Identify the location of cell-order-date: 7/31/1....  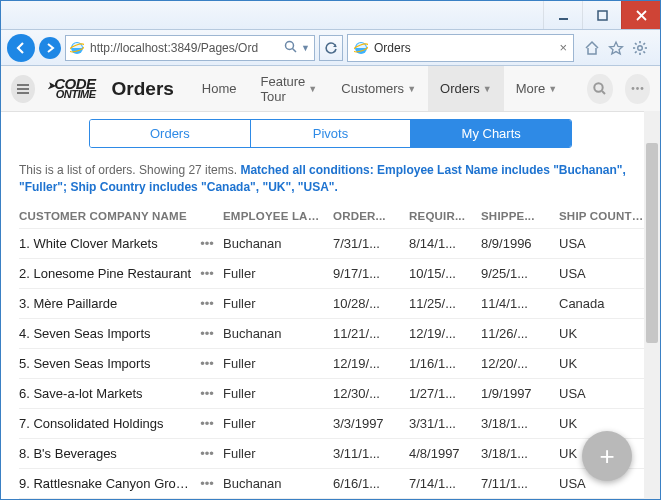
(371, 244).